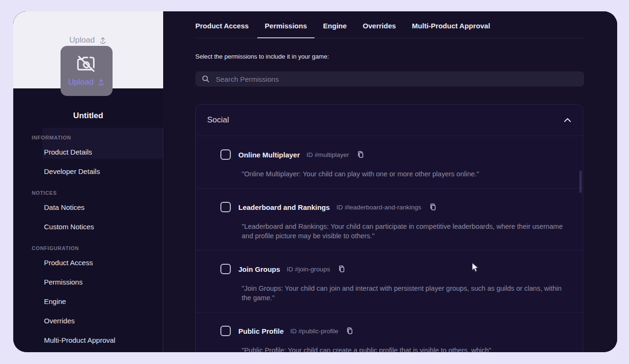 The height and width of the screenshot is (364, 629). I want to click on sidebar-section-notices: NOTICES, so click(88, 193).